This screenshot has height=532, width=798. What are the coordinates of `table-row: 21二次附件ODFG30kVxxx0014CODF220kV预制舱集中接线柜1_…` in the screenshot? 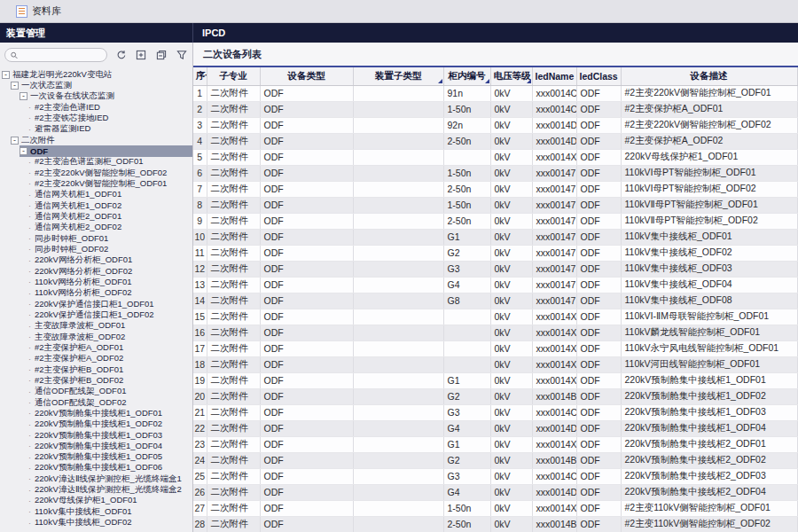 It's located at (495, 412).